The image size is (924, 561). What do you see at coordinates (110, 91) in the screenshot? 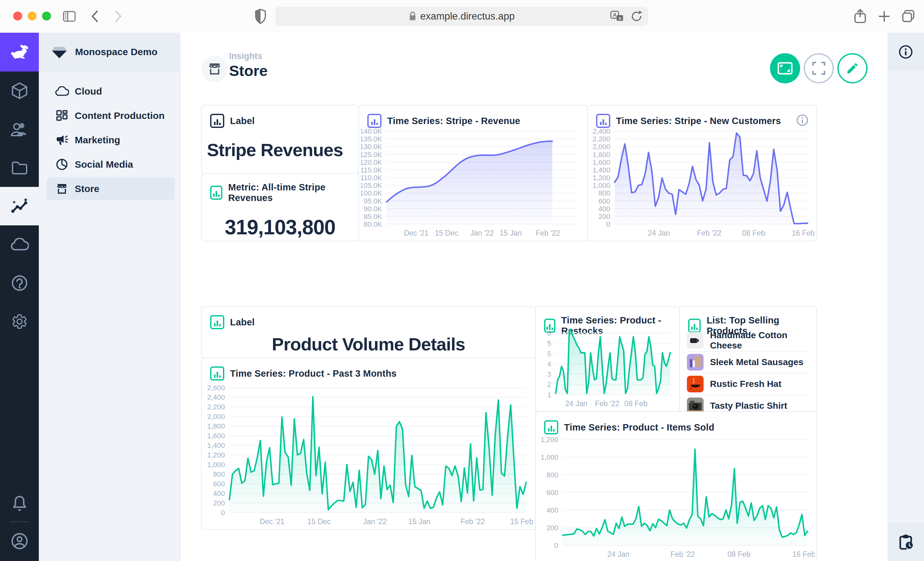
I see `sidebar-item-cloud: Cloud` at bounding box center [110, 91].